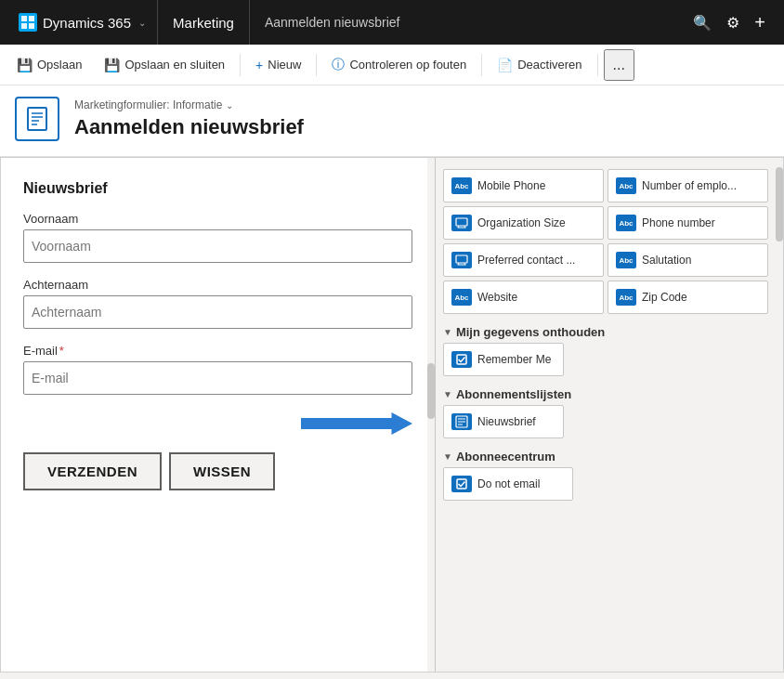 The width and height of the screenshot is (784, 679). Describe the element at coordinates (217, 189) in the screenshot. I see `form-section-title: Nieuwsbrief` at that location.